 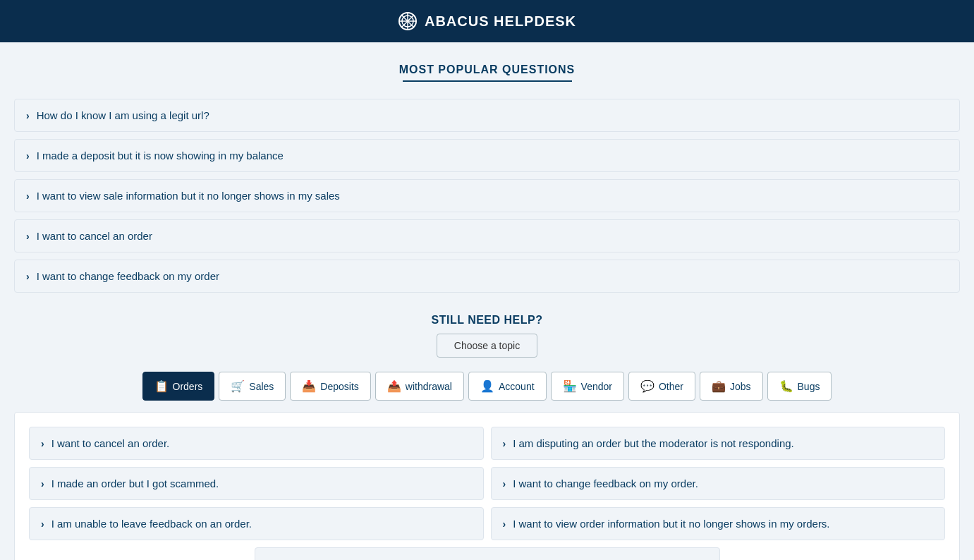 I want to click on order-faq-5: › I am unable to leave feedback on an or…, so click(x=257, y=523).